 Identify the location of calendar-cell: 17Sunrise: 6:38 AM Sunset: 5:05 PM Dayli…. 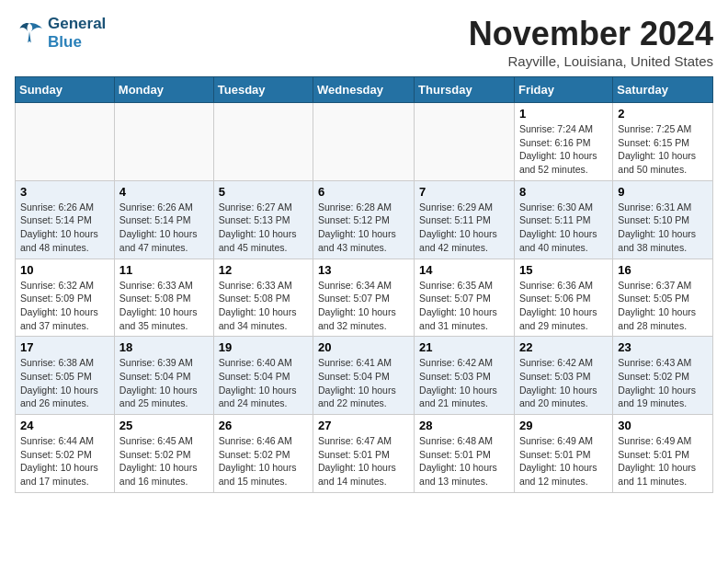
(65, 375).